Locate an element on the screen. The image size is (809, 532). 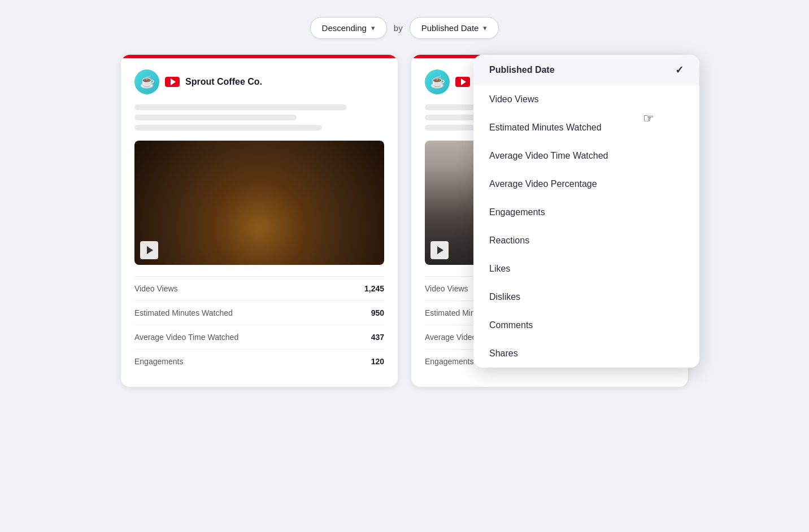
sort-controls: Descending ▾ by Published Date ▾ is located at coordinates (404, 28).